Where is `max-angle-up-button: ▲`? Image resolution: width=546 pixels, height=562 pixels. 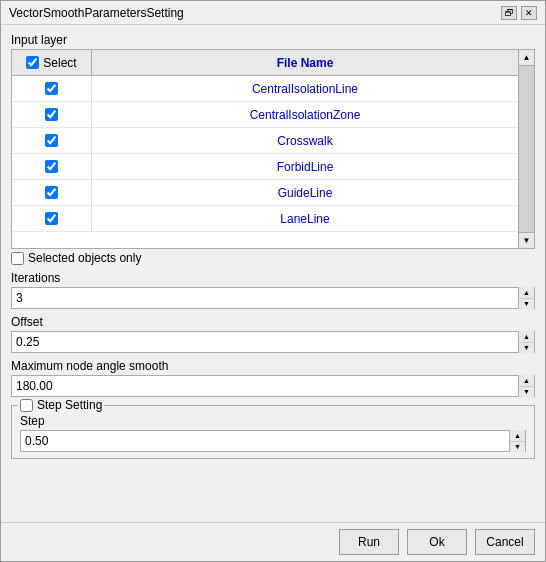
max-angle-up-button: ▲ is located at coordinates (526, 381).